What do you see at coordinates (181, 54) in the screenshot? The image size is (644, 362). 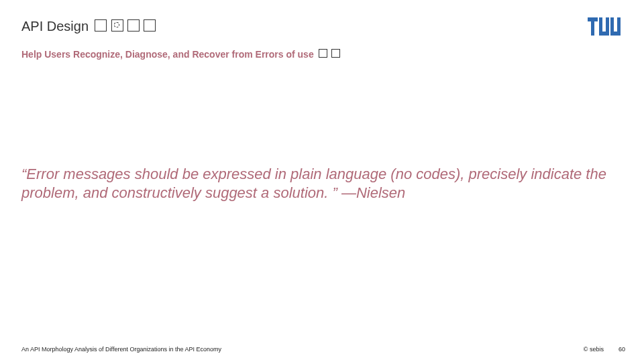 I see `slide-subtitle-line: Help Users Recognize, Diagnose, and Reco…` at bounding box center [181, 54].